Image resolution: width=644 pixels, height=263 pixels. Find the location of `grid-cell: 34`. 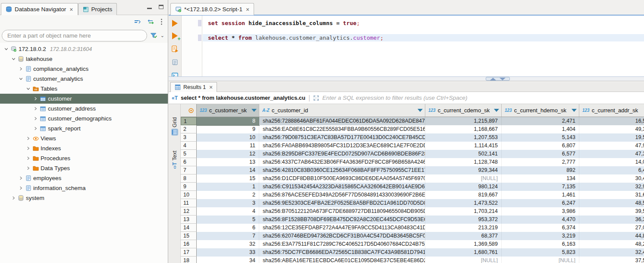

grid-cell: 34 is located at coordinates (228, 260).